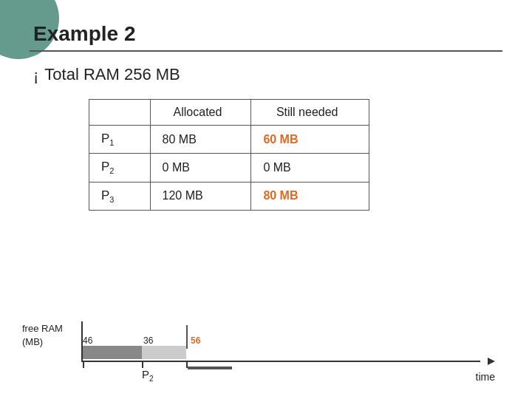 The height and width of the screenshot is (399, 532). I want to click on bullet-text: Total RAM 256 MB, so click(112, 75).